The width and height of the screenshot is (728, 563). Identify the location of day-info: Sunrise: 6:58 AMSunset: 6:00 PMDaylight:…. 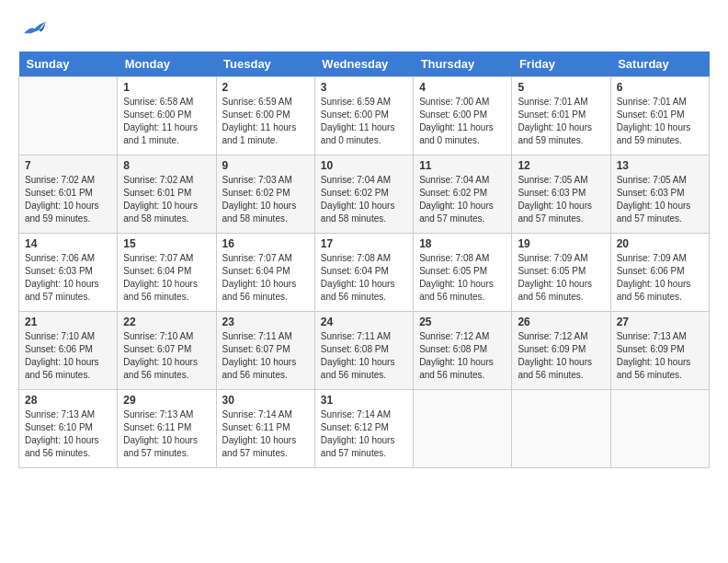
(166, 121).